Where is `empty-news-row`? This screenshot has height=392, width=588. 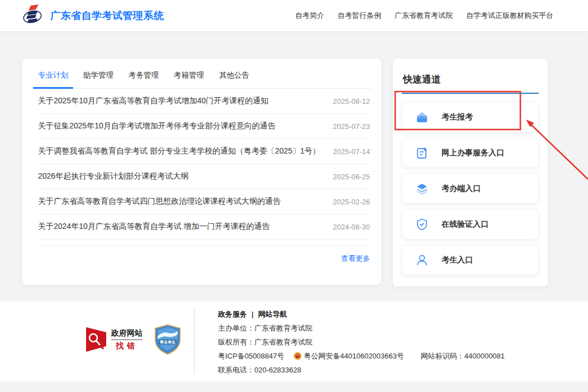
empty-news-row is located at coordinates (205, 242).